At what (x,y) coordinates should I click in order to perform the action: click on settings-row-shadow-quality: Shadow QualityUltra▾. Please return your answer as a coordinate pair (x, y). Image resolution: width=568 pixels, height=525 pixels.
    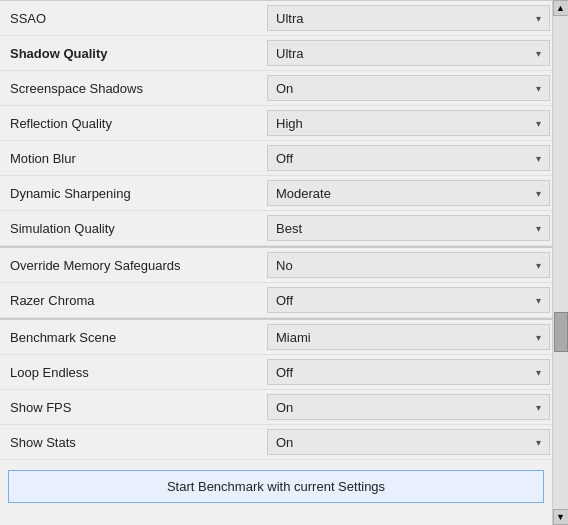
    Looking at the image, I should click on (276, 54).